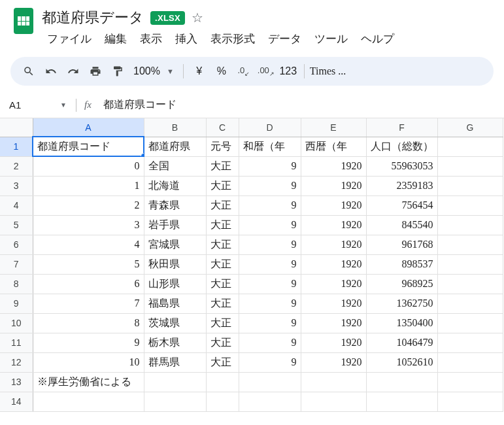 The width and height of the screenshot is (504, 425). I want to click on row-header-10: 10, so click(16, 323).